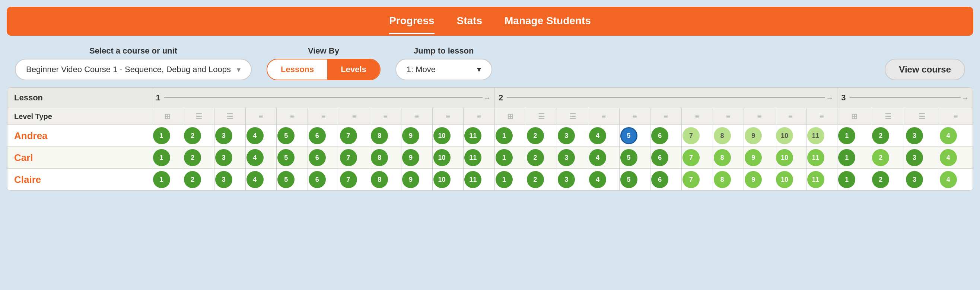 The width and height of the screenshot is (980, 290). Describe the element at coordinates (80, 136) in the screenshot. I see `student-name-andrea: Andrea` at that location.